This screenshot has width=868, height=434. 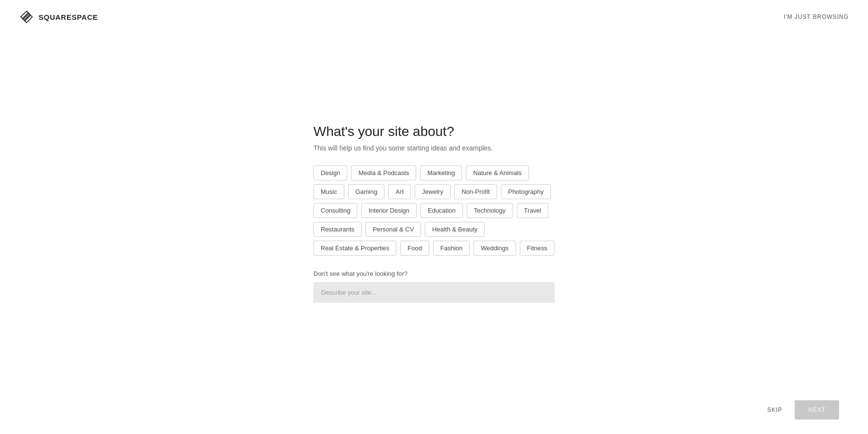 What do you see at coordinates (537, 248) in the screenshot?
I see `category-tag-fitness: Fitness` at bounding box center [537, 248].